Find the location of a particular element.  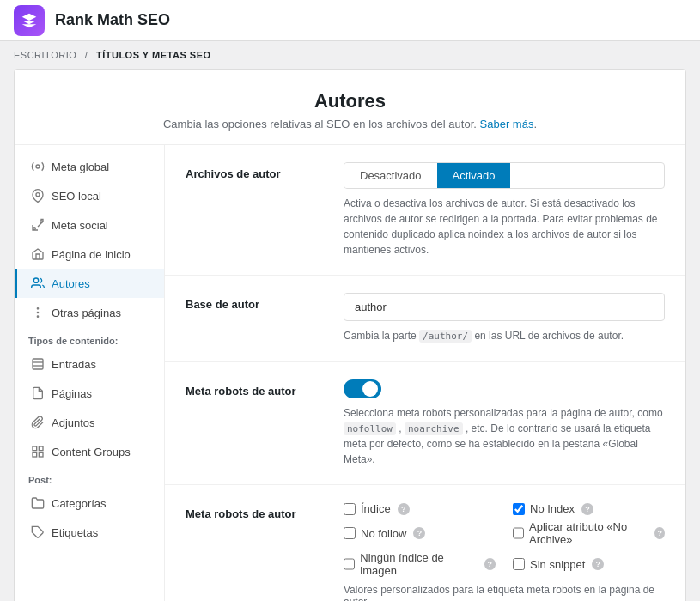

sidebar-label-categorias: Categorías is located at coordinates (79, 503).